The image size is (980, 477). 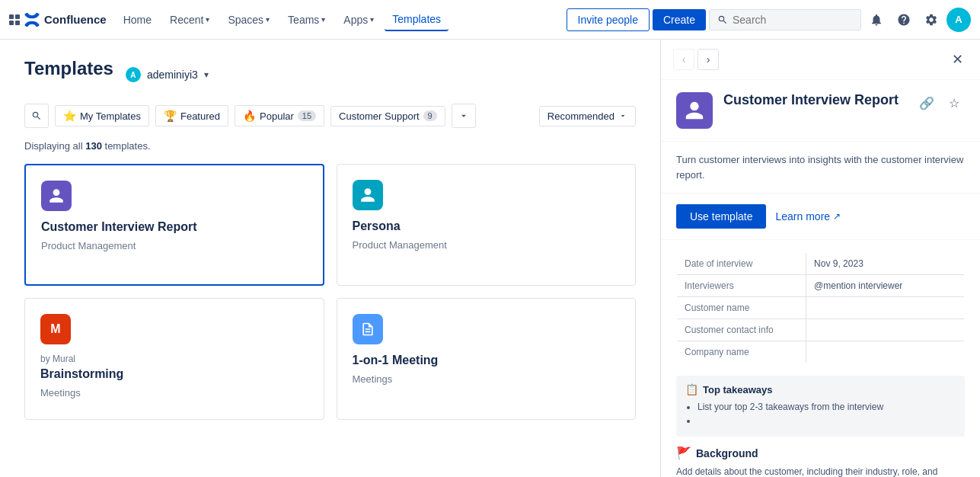 I want to click on page-title: Templates, so click(x=69, y=69).